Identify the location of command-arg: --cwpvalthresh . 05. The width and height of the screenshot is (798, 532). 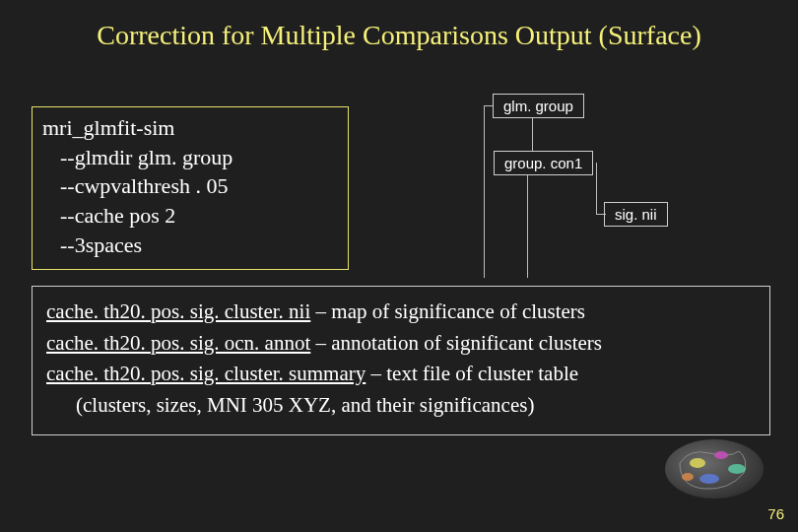
(190, 186).